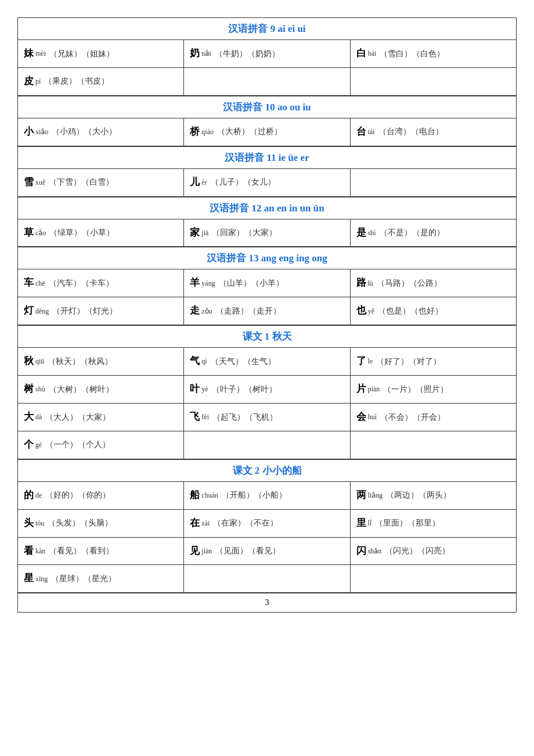 Image resolution: width=534 pixels, height=756 pixels. What do you see at coordinates (267, 183) in the screenshot?
I see `data-row: 雪xuě（下雪）（白雪）儿ér（儿子）（女儿）` at bounding box center [267, 183].